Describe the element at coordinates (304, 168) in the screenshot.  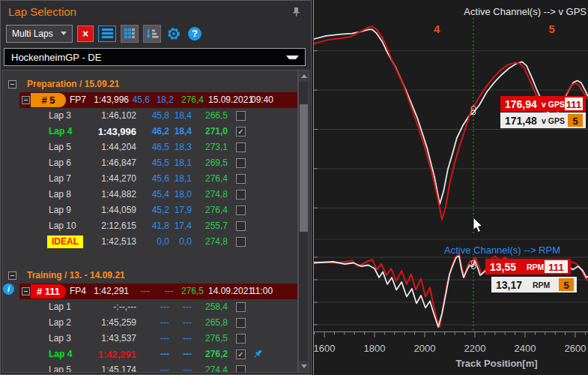
I see `scrollbar-thumb` at that location.